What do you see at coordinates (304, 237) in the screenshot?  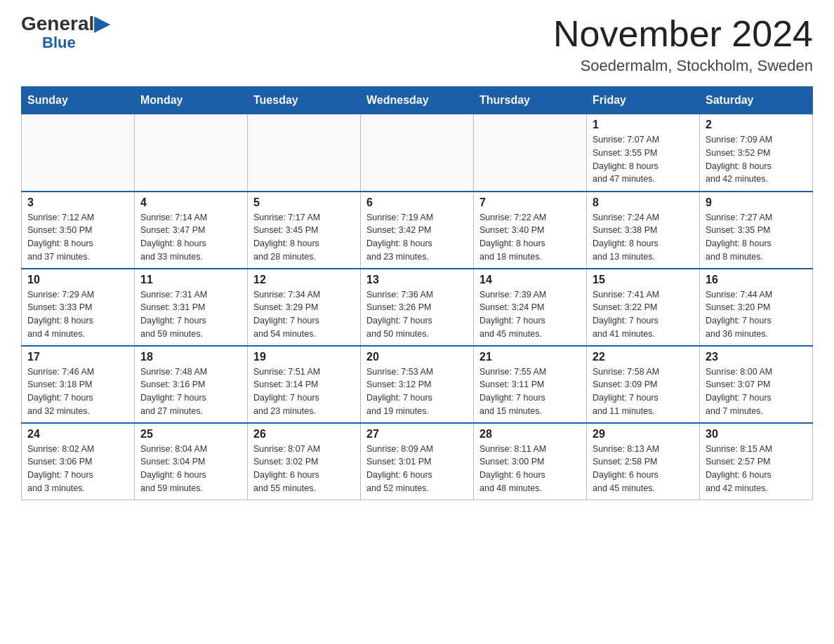 I see `day-info: Sunrise: 7:17 AMSunset: 3:45 PMDaylight:…` at bounding box center [304, 237].